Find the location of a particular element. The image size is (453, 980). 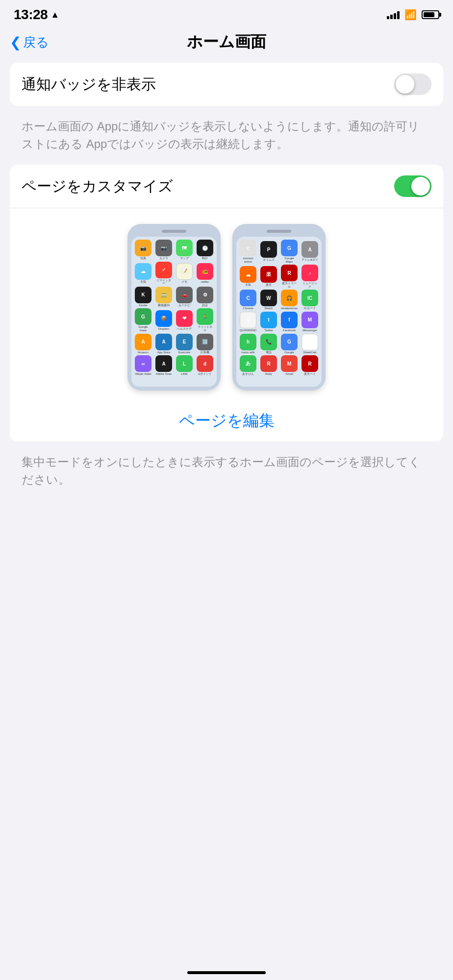

phone-screen-2: cconnect antion Pタイムズ GGoogle Maps Aアトレ&… is located at coordinates (279, 312).